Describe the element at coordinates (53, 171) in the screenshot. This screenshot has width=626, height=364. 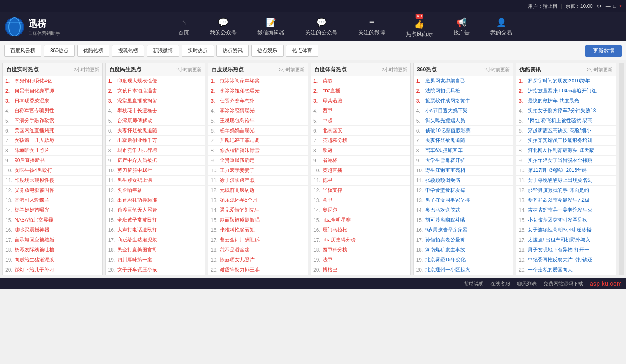
I see `col1-item-10: 10.女医生被4男殴打` at that location.